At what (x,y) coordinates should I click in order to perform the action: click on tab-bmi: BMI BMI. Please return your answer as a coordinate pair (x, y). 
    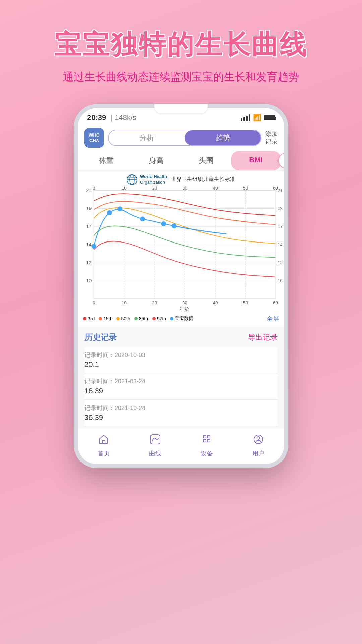
    Looking at the image, I should click on (256, 161).